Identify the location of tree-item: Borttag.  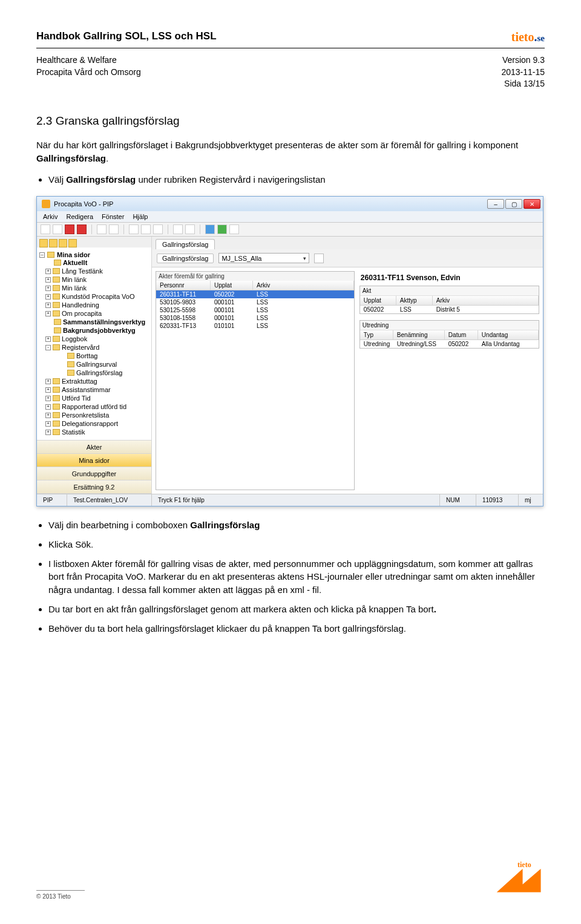
(97, 356).